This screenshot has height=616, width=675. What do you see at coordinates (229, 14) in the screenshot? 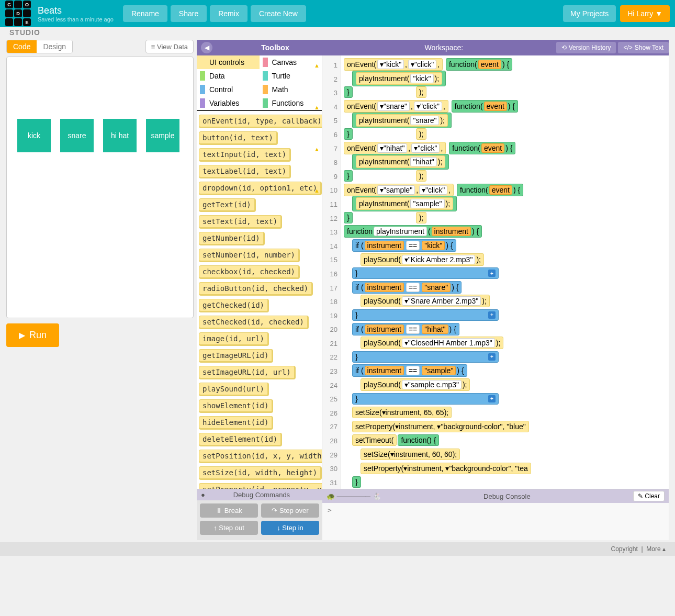
I see `remix-button: Remix` at bounding box center [229, 14].